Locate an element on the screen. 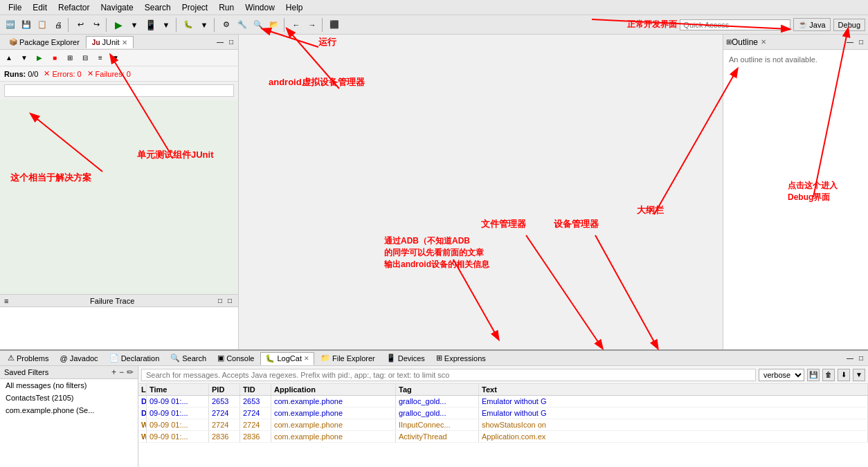  failure-trace-max-icon: □ is located at coordinates (230, 300).